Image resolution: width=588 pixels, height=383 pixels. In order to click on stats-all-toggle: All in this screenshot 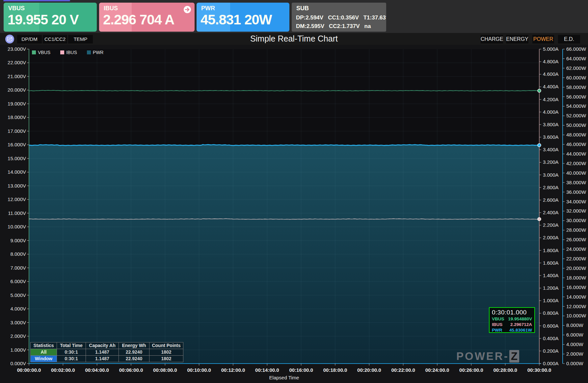, I will do `click(44, 352)`.